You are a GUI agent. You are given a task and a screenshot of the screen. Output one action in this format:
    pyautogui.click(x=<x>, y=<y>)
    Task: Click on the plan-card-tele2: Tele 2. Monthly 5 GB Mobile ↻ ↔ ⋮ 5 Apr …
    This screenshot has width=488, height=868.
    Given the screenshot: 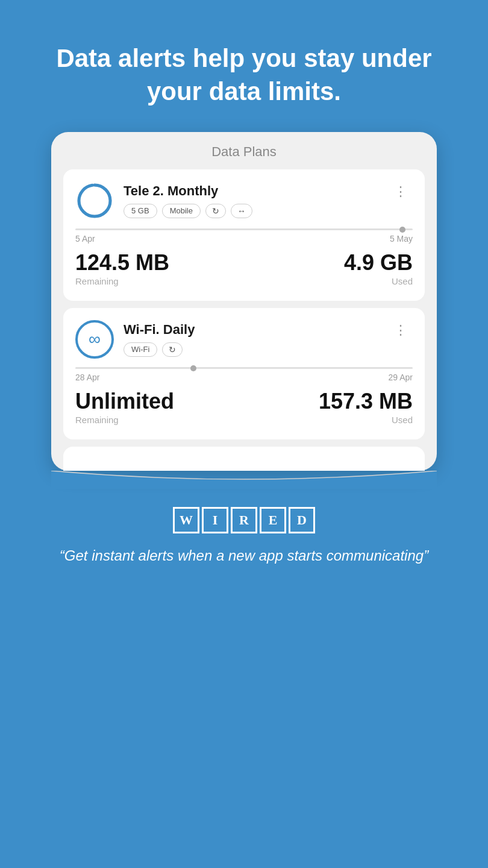 What is the action you would take?
    pyautogui.click(x=244, y=235)
    